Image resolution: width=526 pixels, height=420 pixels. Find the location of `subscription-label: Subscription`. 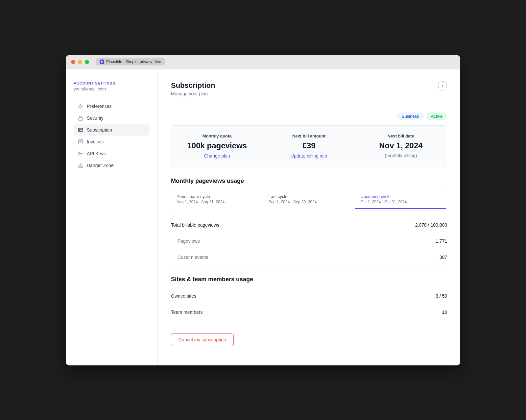

subscription-label: Subscription is located at coordinates (99, 130).